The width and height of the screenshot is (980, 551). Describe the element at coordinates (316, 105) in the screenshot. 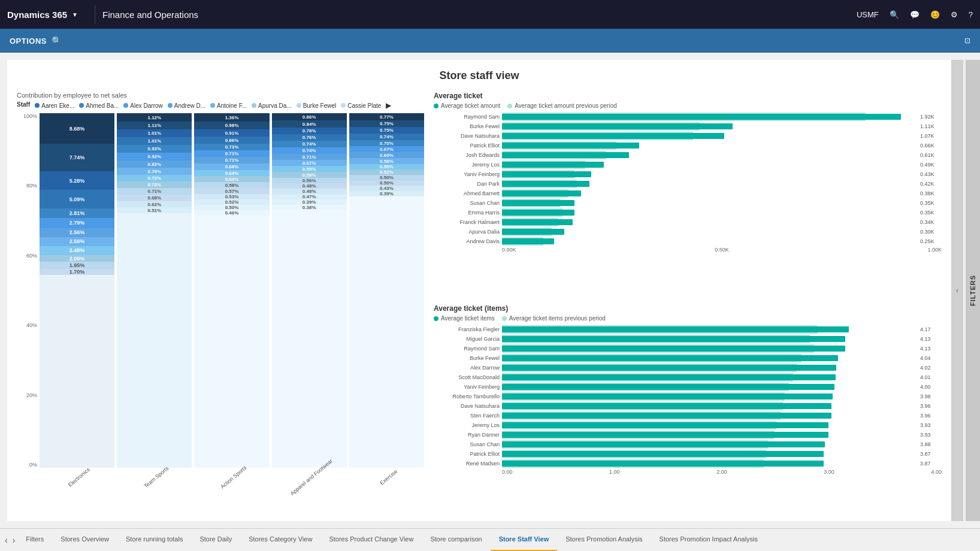

I see `legend-item-6: Burke Fewel` at that location.